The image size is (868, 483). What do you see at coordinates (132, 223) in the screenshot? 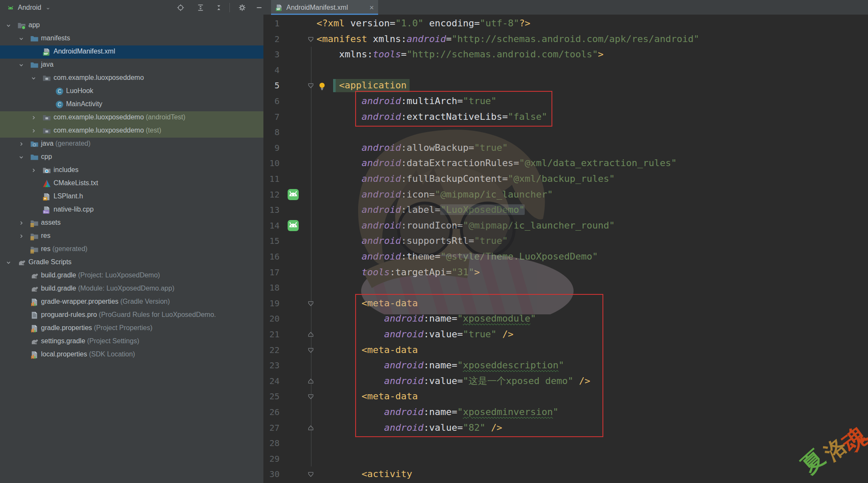
I see `tree-item-assets: assets` at bounding box center [132, 223].